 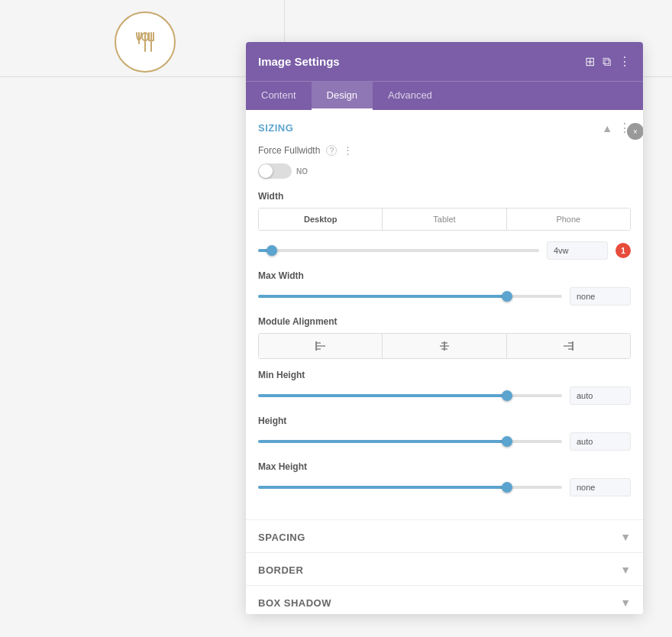 I want to click on force-fullwidth-more-icon: ⋮, so click(x=348, y=150).